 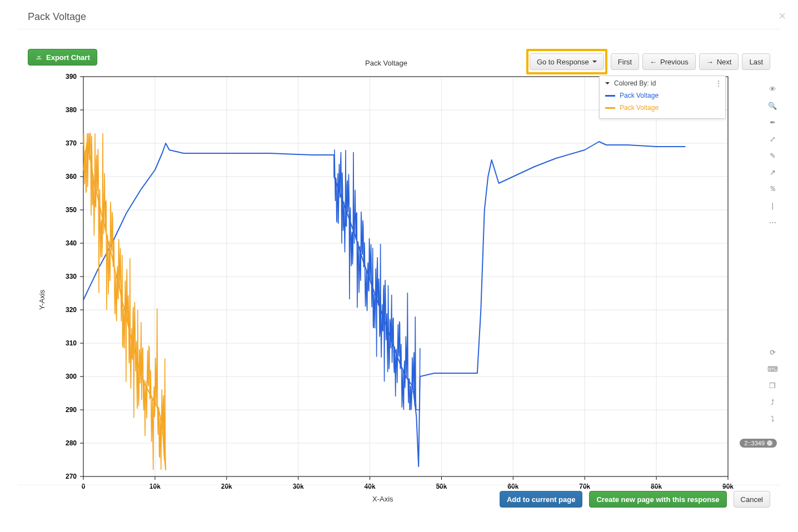 What do you see at coordinates (719, 83) in the screenshot?
I see `kebab-menu-icon: ⋮` at bounding box center [719, 83].